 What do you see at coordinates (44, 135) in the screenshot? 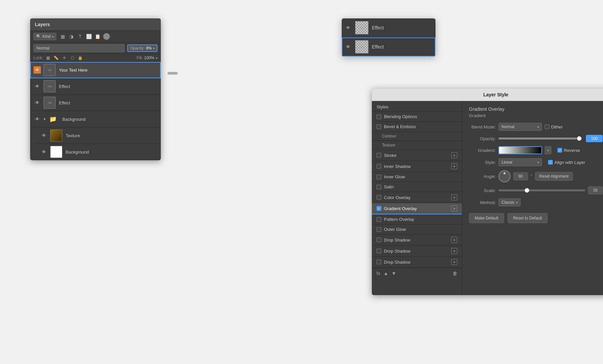
I see `eye-icon-texture: 👁` at bounding box center [44, 135].